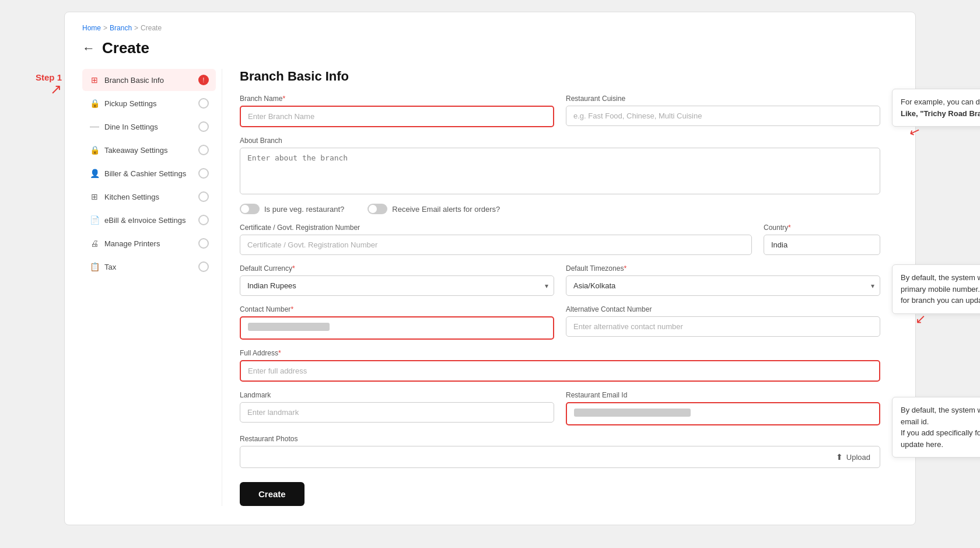  What do you see at coordinates (289, 327) in the screenshot?
I see `contact-number-blurred` at bounding box center [289, 327].